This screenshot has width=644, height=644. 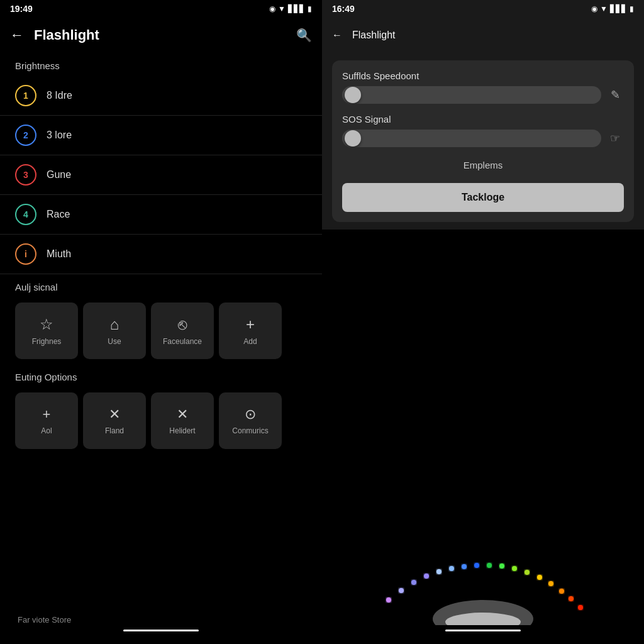 What do you see at coordinates (291, 9) in the screenshot?
I see `status-icons-left: ◉ ▼ ▋▋▋ ▮` at bounding box center [291, 9].